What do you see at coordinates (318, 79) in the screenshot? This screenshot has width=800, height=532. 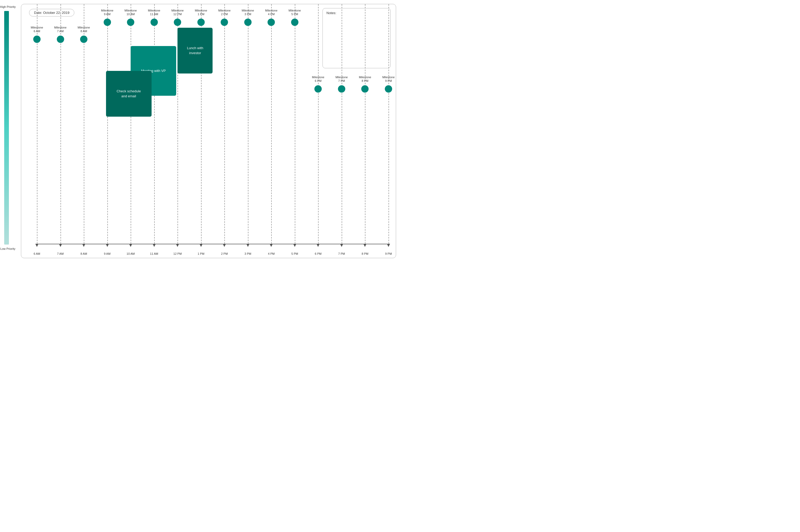 I see `milestone-label-6PM: Milestone6 PM` at bounding box center [318, 79].